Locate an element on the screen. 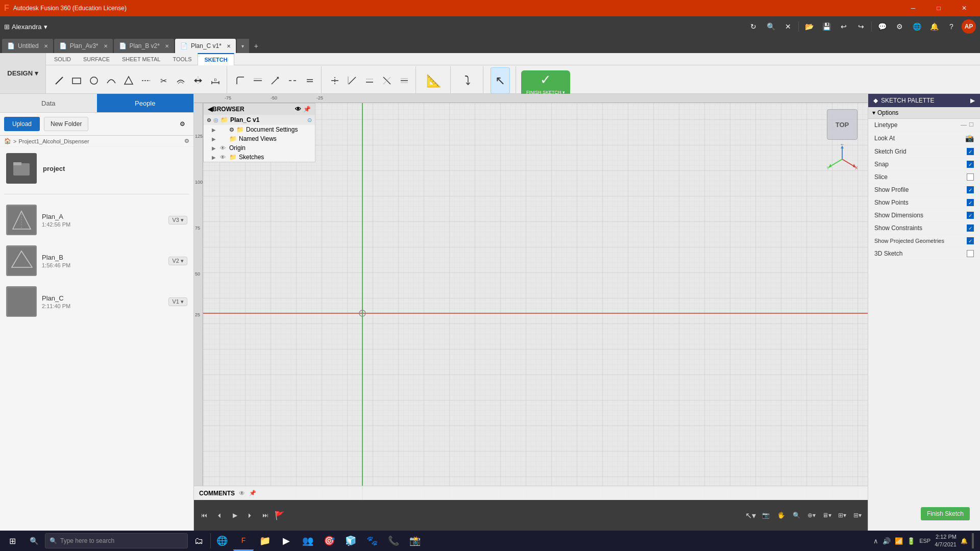 The image size is (980, 551). rectangle-tool-button is located at coordinates (77, 81).